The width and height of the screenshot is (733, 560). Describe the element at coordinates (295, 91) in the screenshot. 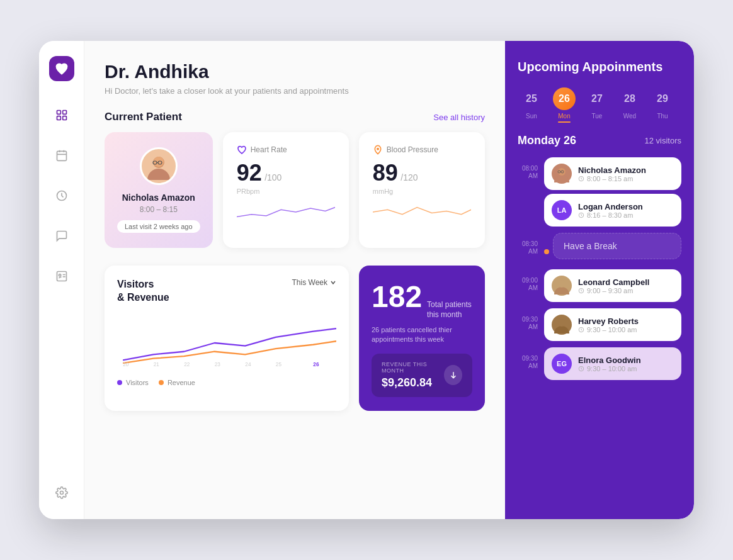

I see `doctor-subtitle: Hi Doctor, let's take a closer look at y…` at that location.